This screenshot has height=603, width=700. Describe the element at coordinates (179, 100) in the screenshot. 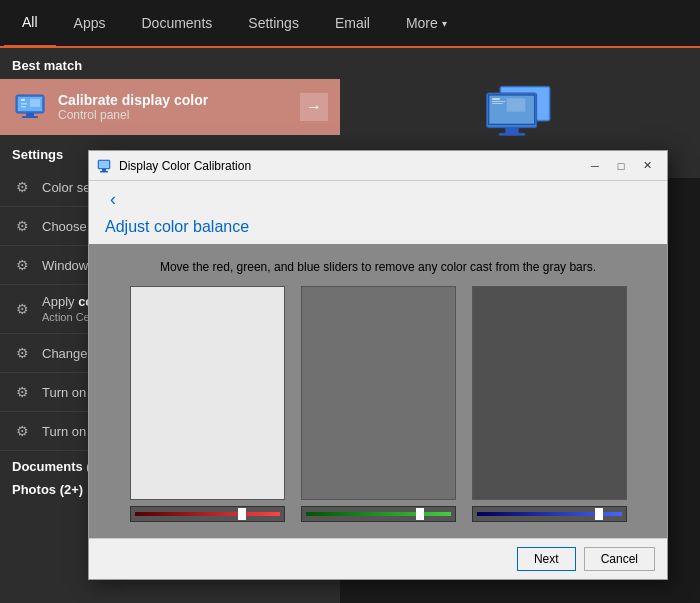

I see `best-match-title: Calibrate display color` at that location.